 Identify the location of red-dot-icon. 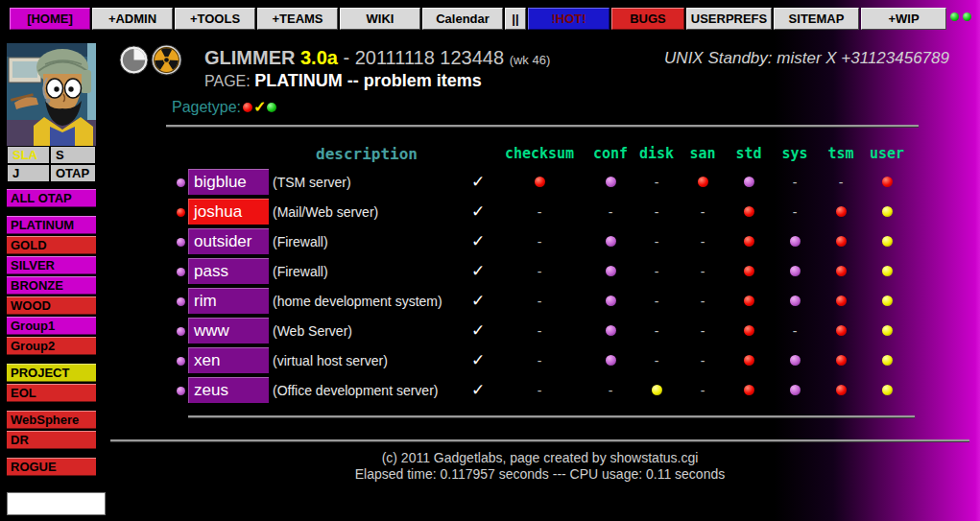
(248, 107).